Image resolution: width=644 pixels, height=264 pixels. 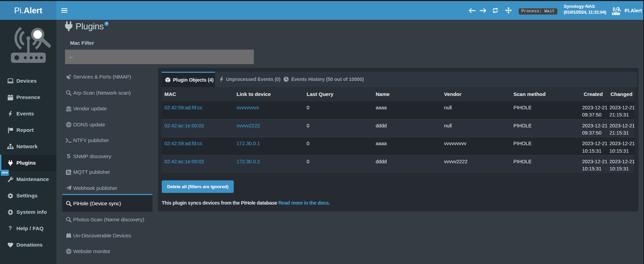 I want to click on host-datetime: (01/01/2024, 11:31:04), so click(x=585, y=12).